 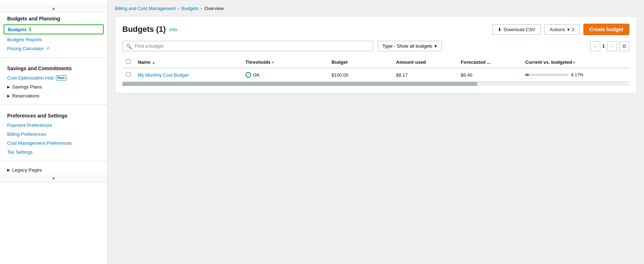 I want to click on progress-bar-fill, so click(x=527, y=75).